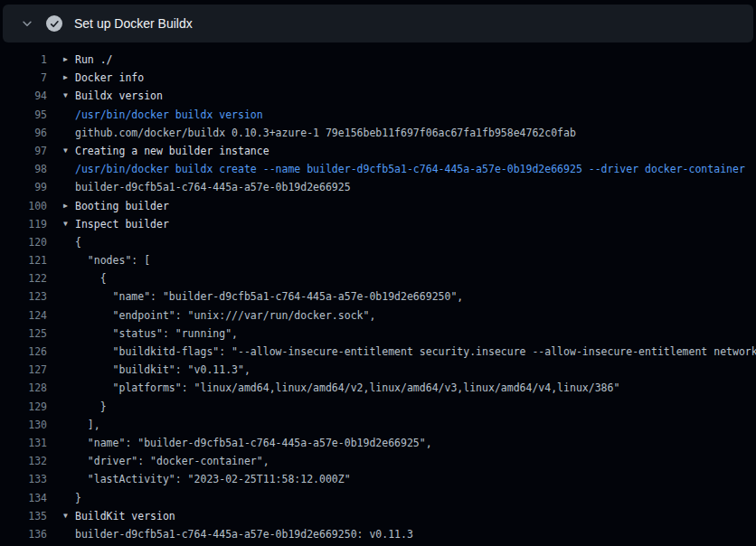  What do you see at coordinates (24, 60) in the screenshot?
I see `line-number: 1` at bounding box center [24, 60].